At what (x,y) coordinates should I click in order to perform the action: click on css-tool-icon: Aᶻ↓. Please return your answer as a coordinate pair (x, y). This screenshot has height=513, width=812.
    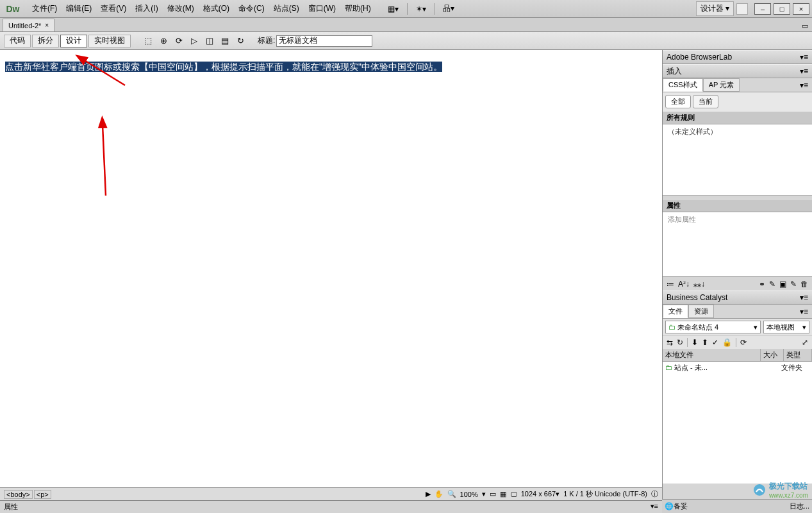
    Looking at the image, I should click on (684, 284).